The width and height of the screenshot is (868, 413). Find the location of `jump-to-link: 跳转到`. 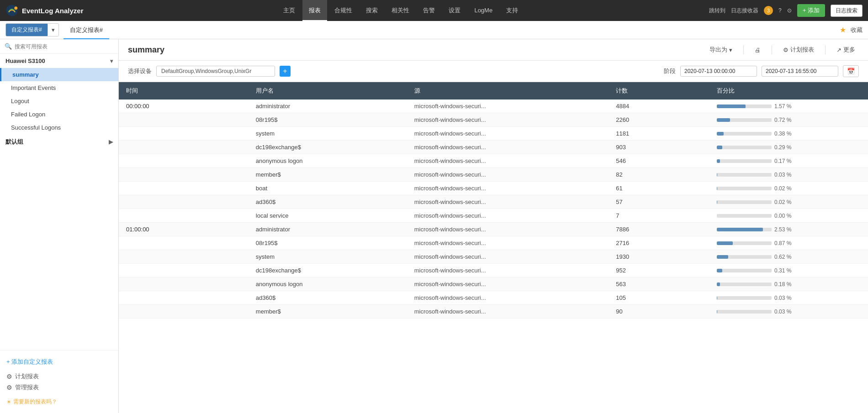

jump-to-link: 跳转到 is located at coordinates (717, 11).